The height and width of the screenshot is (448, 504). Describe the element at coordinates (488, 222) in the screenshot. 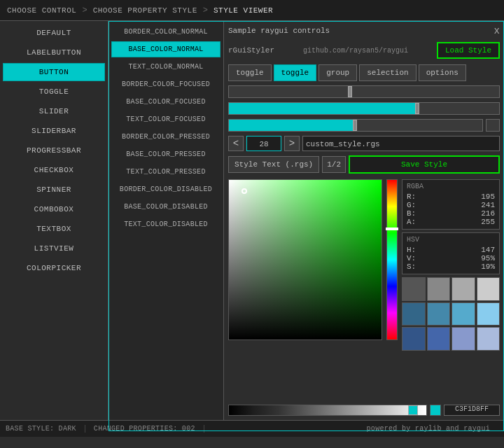

I see `rgba-a-value: 255` at that location.